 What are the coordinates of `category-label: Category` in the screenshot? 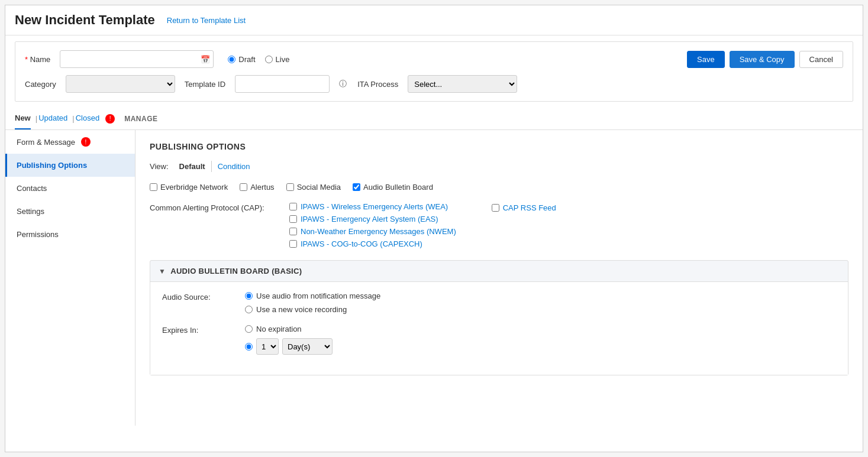 It's located at (40, 84).